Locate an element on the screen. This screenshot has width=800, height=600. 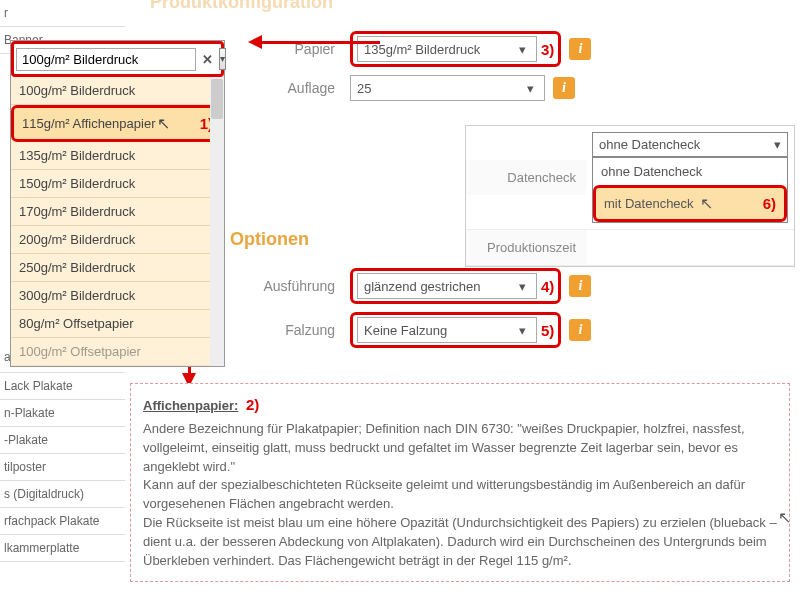
dropdown-search-input is located at coordinates (106, 60).